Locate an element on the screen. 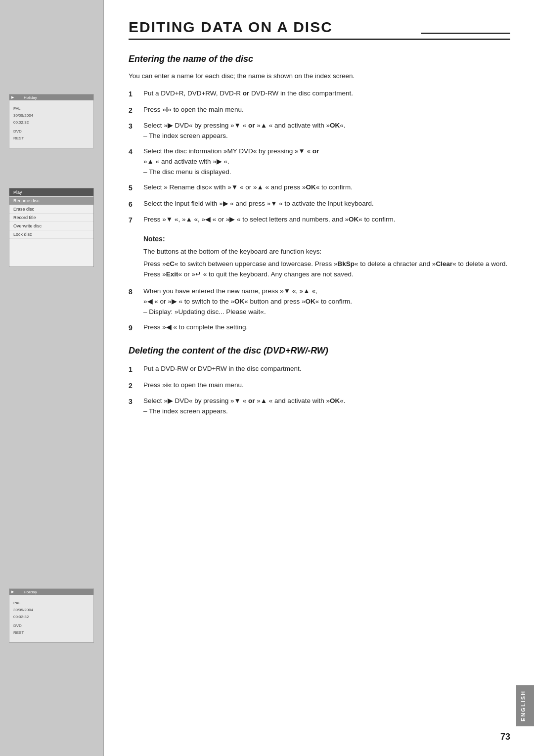 The width and height of the screenshot is (534, 756). notes-line-2: Press »cC« to switch between uppercase a… is located at coordinates (327, 269).